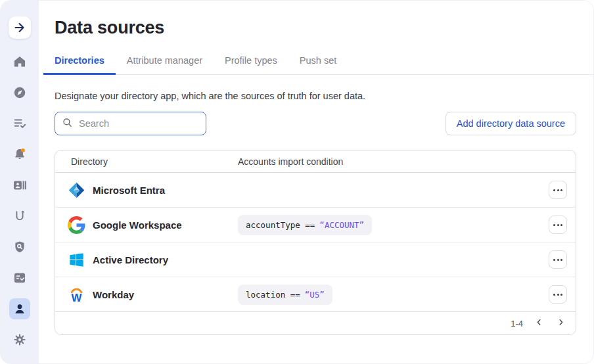 The width and height of the screenshot is (594, 364). What do you see at coordinates (315, 28) in the screenshot?
I see `page-title: Data sources` at bounding box center [315, 28].